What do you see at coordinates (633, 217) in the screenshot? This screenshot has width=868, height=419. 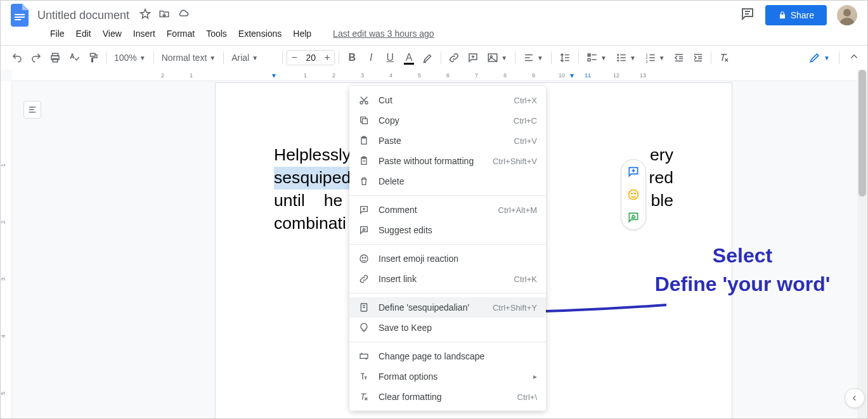 I see `suggest-edit-side-button` at bounding box center [633, 217].